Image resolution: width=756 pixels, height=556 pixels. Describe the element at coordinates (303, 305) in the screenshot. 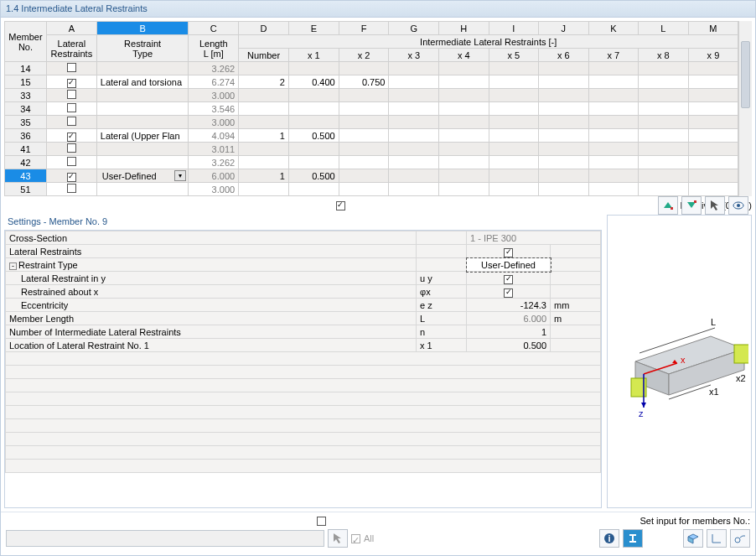

I see `row-eccentricity: Eccentricitye z -124.3mm` at that location.